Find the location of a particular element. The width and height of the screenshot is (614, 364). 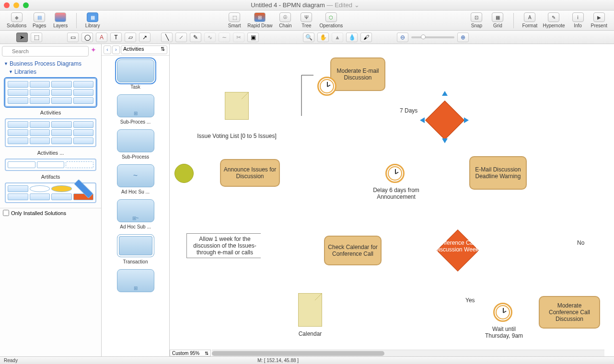

text-tool: A is located at coordinates (102, 37).